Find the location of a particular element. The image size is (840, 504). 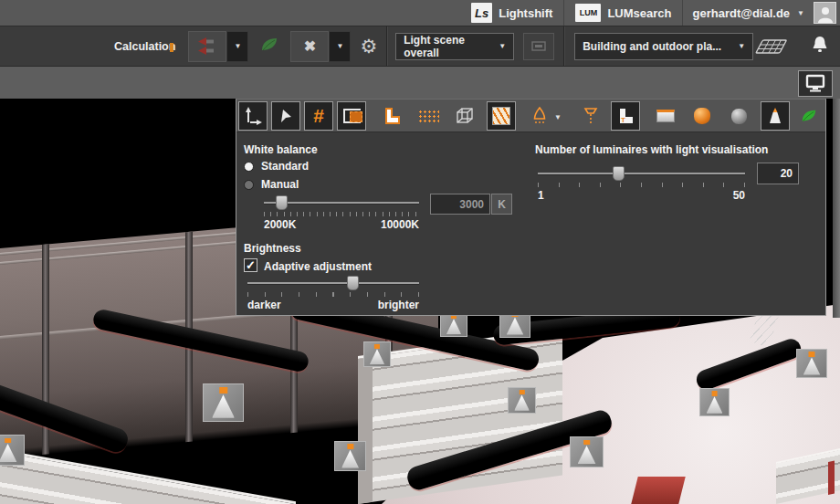

red-shelf-end is located at coordinates (657, 490).